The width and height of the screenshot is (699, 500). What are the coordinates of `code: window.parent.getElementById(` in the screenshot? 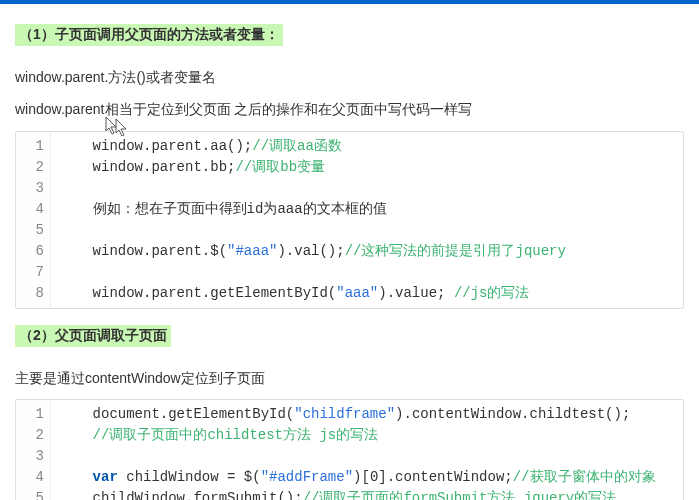 It's located at (198, 293).